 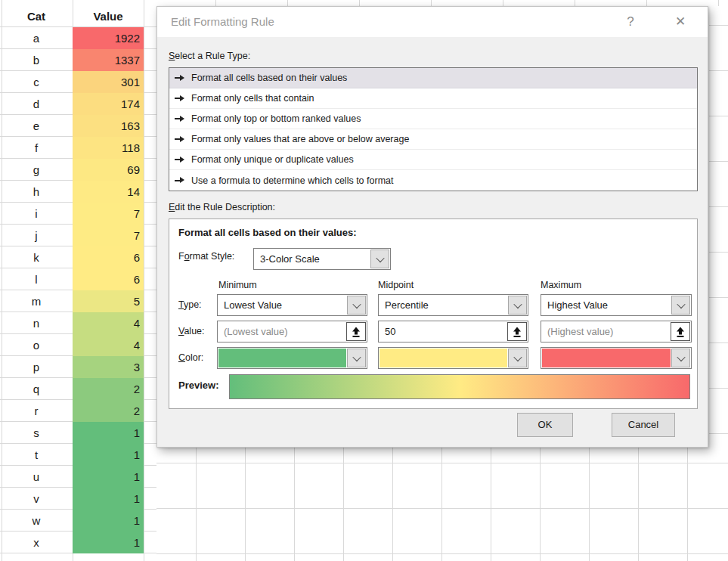 I want to click on cell-value: 14, so click(x=108, y=192).